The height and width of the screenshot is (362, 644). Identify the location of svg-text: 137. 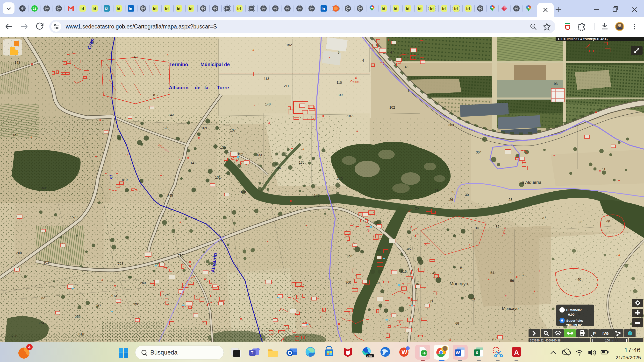
(233, 130).